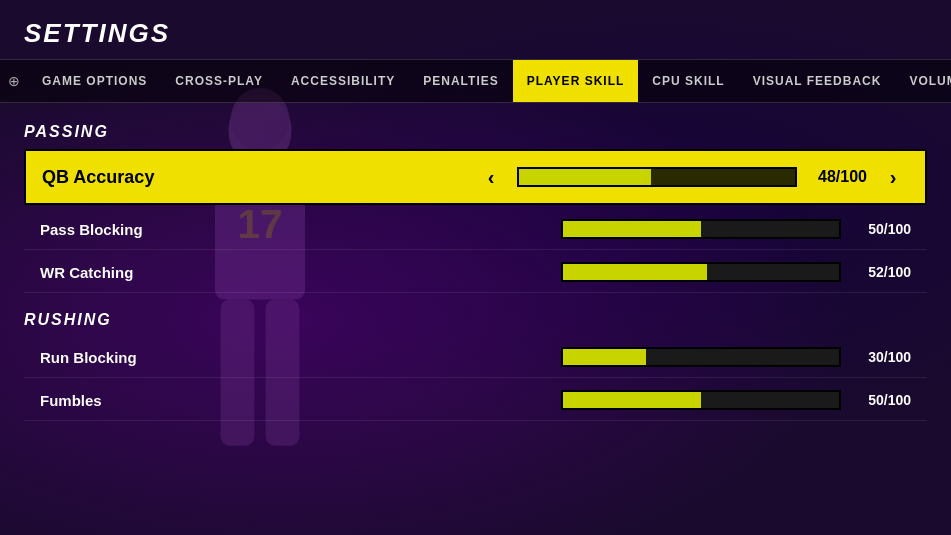  What do you see at coordinates (300, 358) in the screenshot?
I see `skill-name-run-blocking: Run Blocking` at bounding box center [300, 358].